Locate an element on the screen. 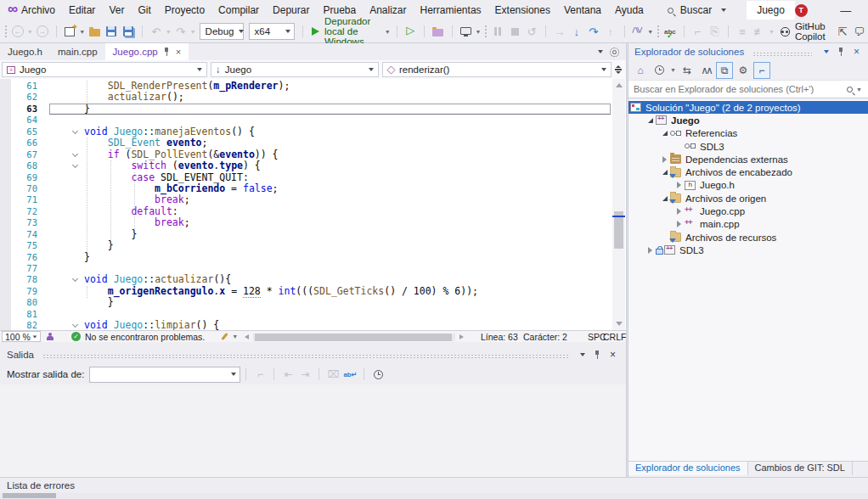  code-line-69: 69 case SDL_EVENT_QUIT: is located at coordinates (313, 178).